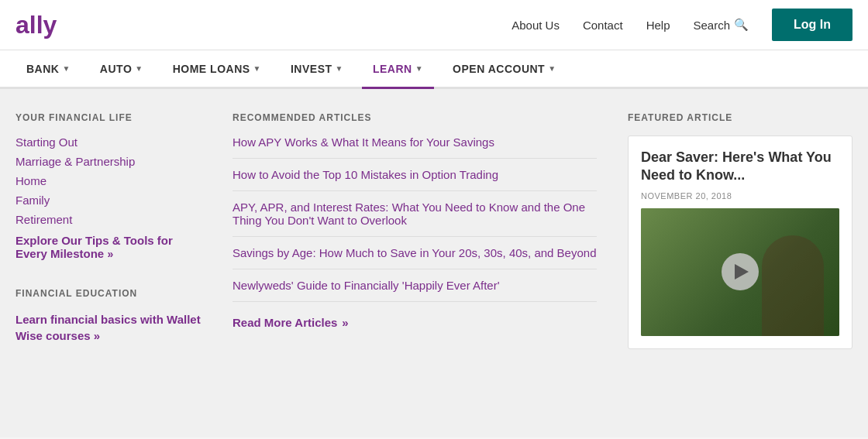 The width and height of the screenshot is (868, 439). Describe the element at coordinates (48, 70) in the screenshot. I see `nav-bank: BANK ▼` at that location.